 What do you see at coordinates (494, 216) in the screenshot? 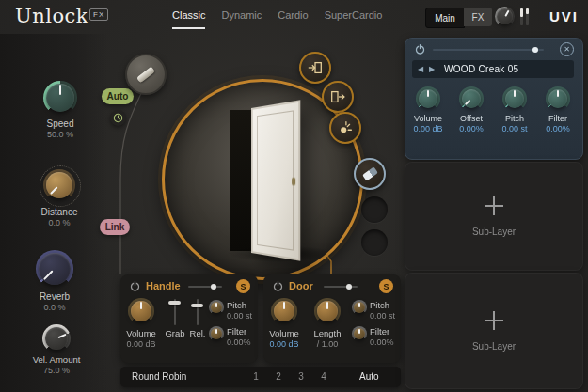
I see `sub-layer-slot-1: Sub-Layer` at bounding box center [494, 216].